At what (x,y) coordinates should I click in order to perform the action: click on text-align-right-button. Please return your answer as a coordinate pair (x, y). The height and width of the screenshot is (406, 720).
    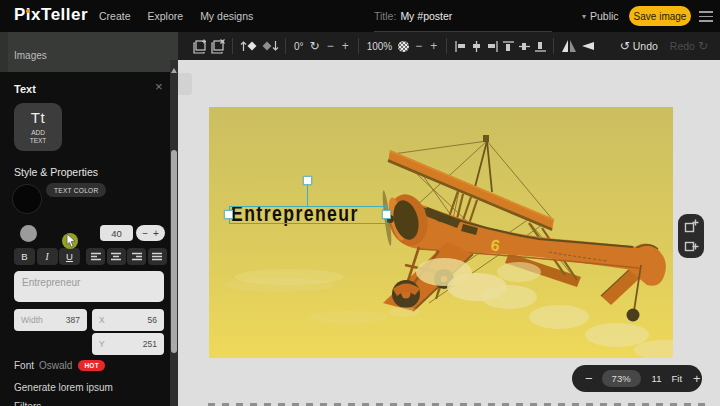
    Looking at the image, I should click on (136, 256).